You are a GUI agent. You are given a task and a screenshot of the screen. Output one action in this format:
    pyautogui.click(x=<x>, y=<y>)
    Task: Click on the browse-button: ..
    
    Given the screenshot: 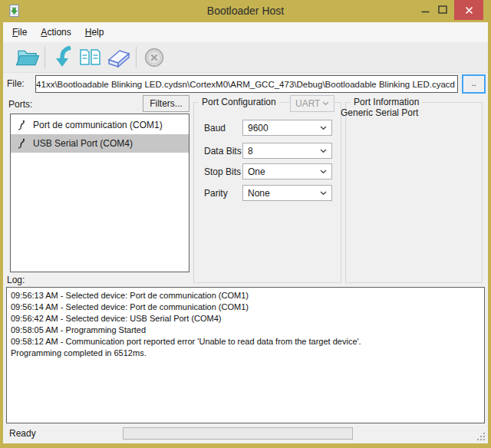 What is the action you would take?
    pyautogui.click(x=474, y=84)
    